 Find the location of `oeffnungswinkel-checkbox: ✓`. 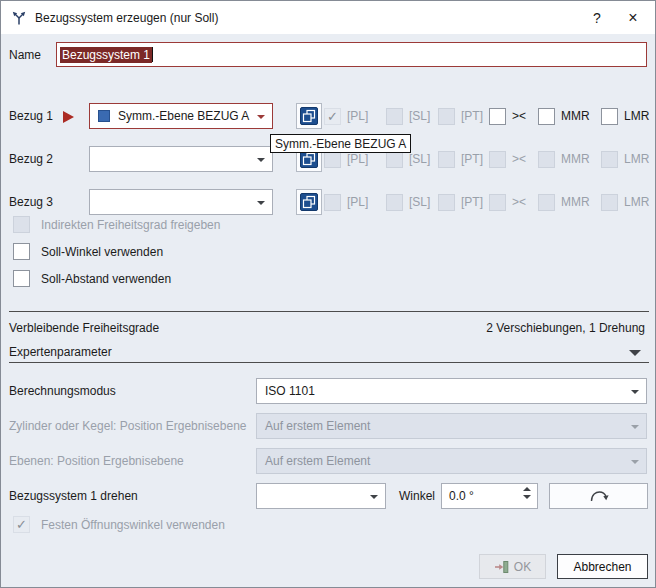

oeffnungswinkel-checkbox: ✓ is located at coordinates (22, 524).